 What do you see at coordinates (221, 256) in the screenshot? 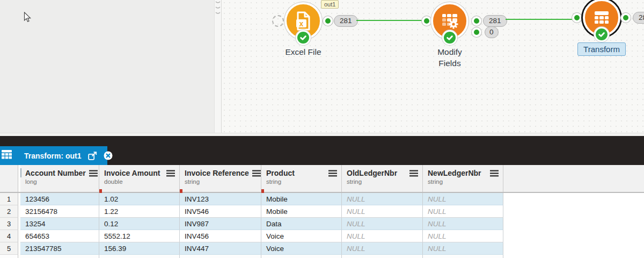
I see `cell` at bounding box center [221, 256].